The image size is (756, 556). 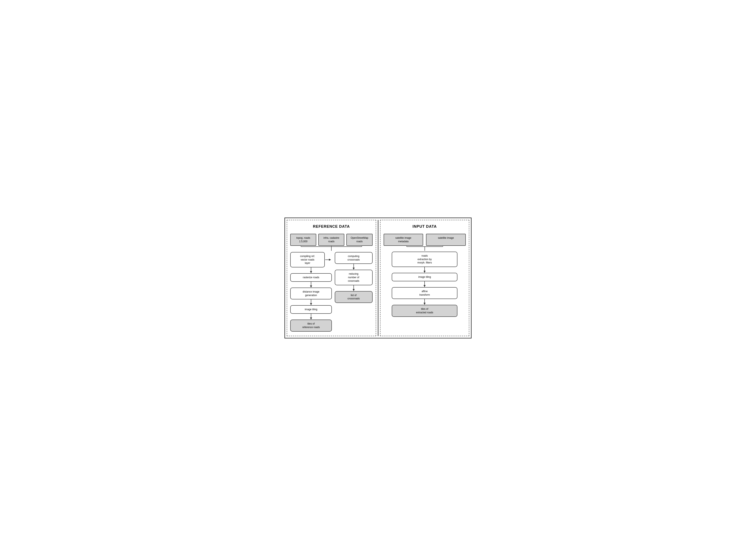 What do you see at coordinates (354, 267) in the screenshot?
I see `arrow-down-cr1` at bounding box center [354, 267].